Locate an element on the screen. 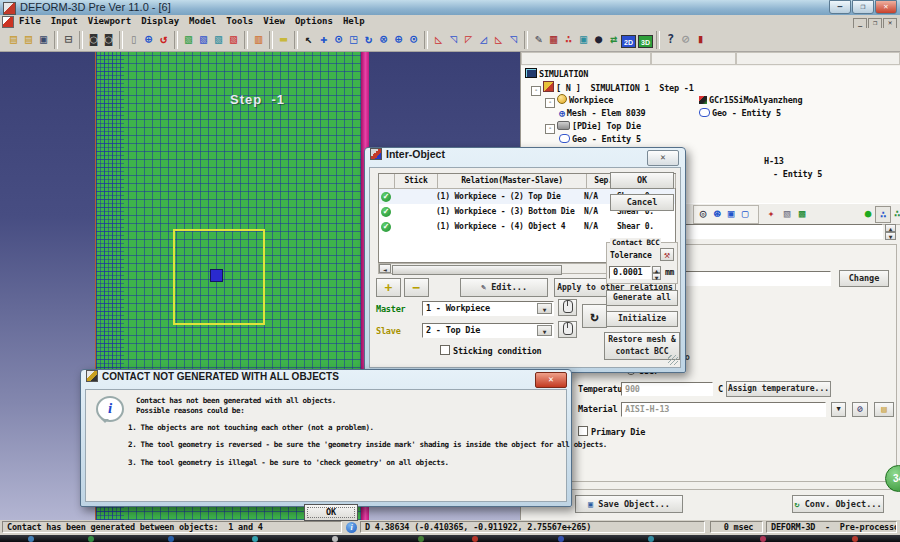 The height and width of the screenshot is (542, 900). tree-item-mesh: ⊕Mesh - Elem 8039 is located at coordinates (602, 113).